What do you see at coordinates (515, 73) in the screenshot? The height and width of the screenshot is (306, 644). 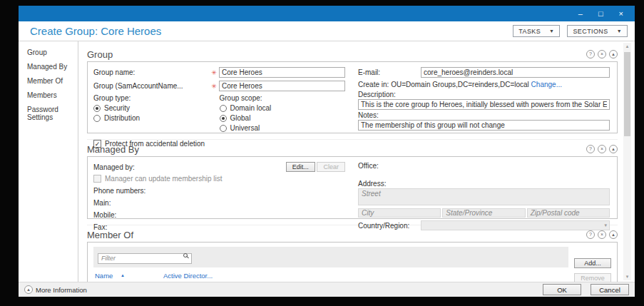 I see `email-input` at bounding box center [515, 73].